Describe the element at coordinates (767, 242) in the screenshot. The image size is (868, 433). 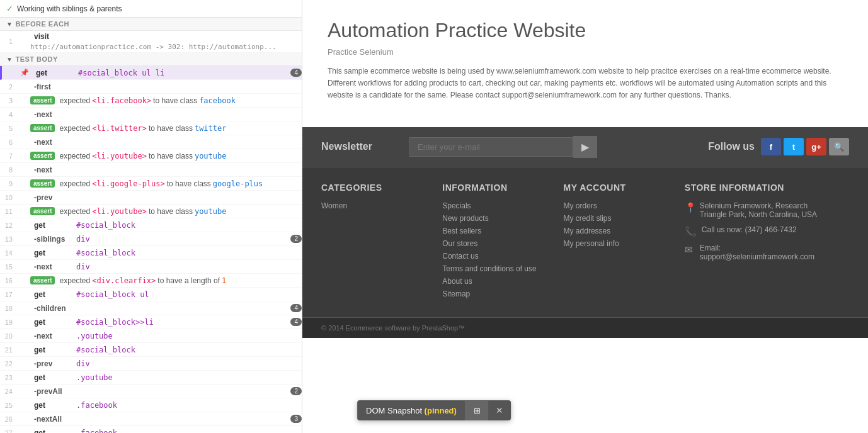
I see `footer-store-info-col: Store information 📍 Selenium Framework, …` at that location.